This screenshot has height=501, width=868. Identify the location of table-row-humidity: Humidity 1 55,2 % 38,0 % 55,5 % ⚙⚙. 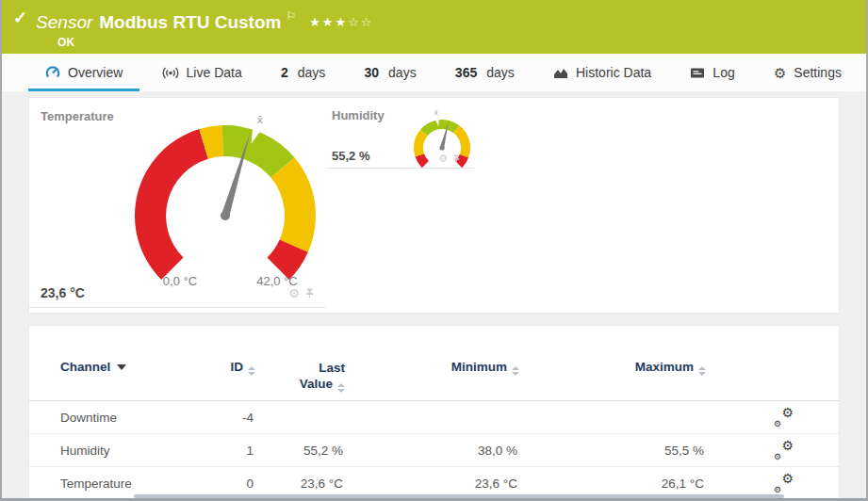
(434, 450).